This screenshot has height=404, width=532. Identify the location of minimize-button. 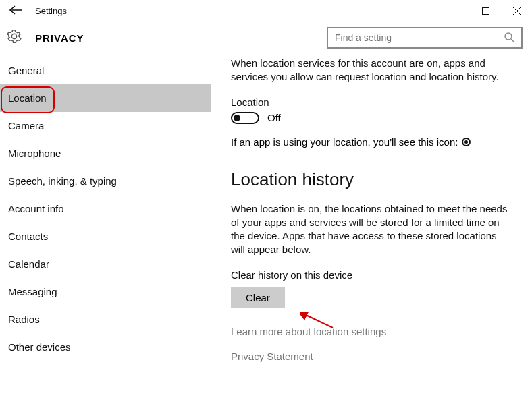
(454, 11).